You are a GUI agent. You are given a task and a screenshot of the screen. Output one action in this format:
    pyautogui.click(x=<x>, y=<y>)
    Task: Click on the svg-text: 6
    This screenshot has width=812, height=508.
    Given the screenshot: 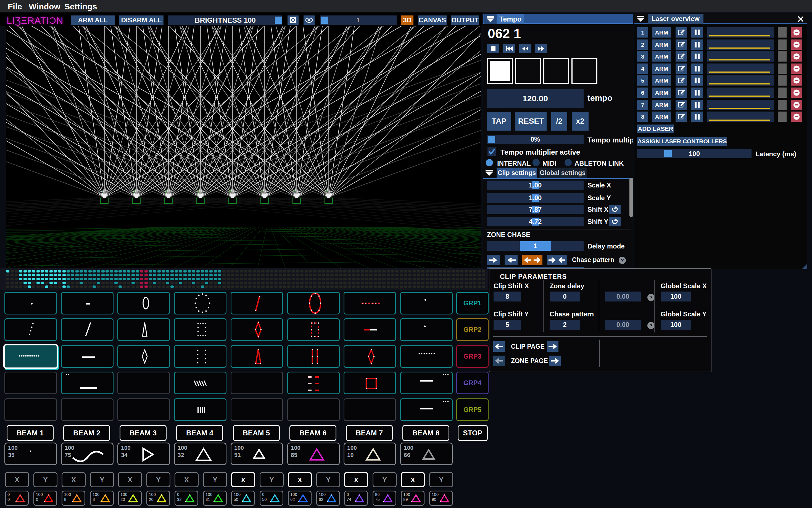 What is the action you would take?
    pyautogui.click(x=262, y=192)
    